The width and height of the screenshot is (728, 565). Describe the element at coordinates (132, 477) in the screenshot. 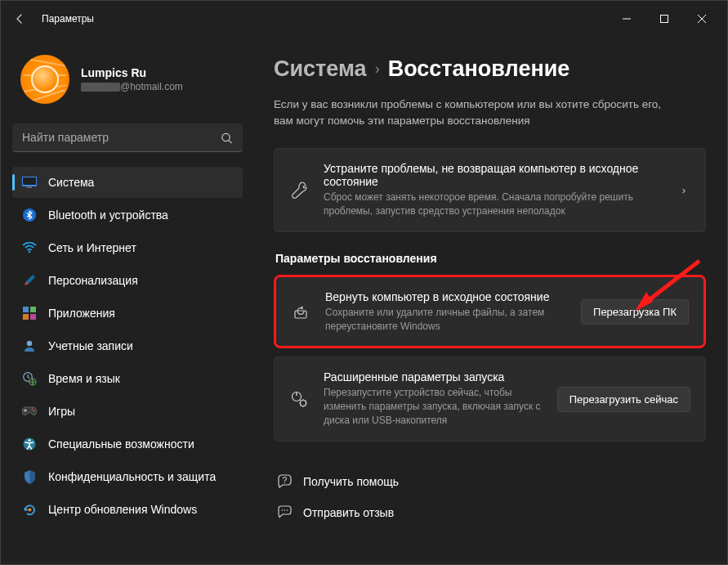

I see `sidebar-item-label: Конфиденциальность и защита` at that location.